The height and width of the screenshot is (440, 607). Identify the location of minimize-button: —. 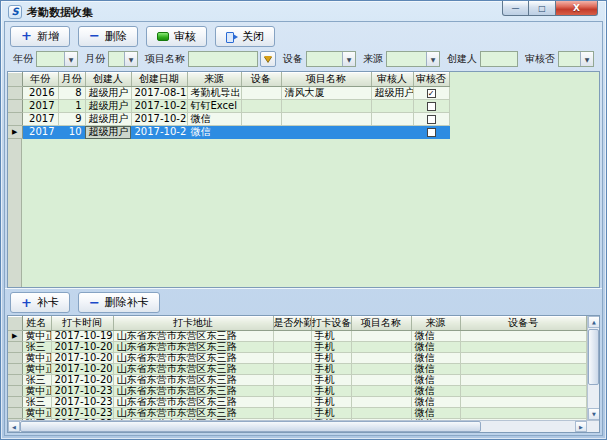
(516, 8).